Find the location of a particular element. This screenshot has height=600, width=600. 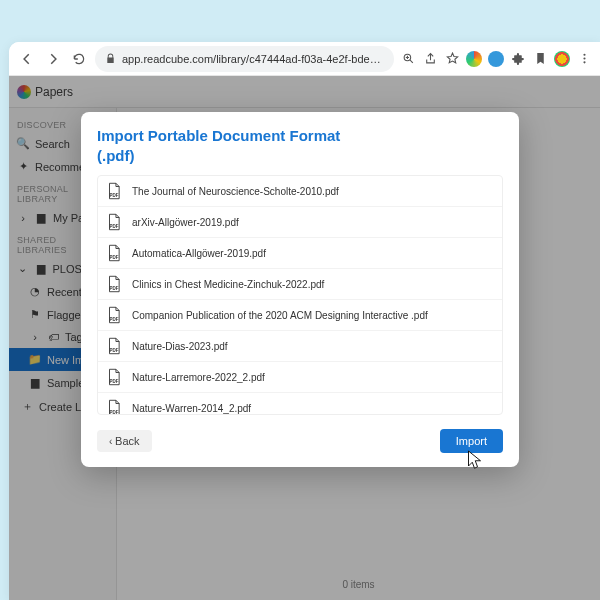

file-row: PDFAutomatica-Allgöwer-2019.pdf is located at coordinates (300, 254).